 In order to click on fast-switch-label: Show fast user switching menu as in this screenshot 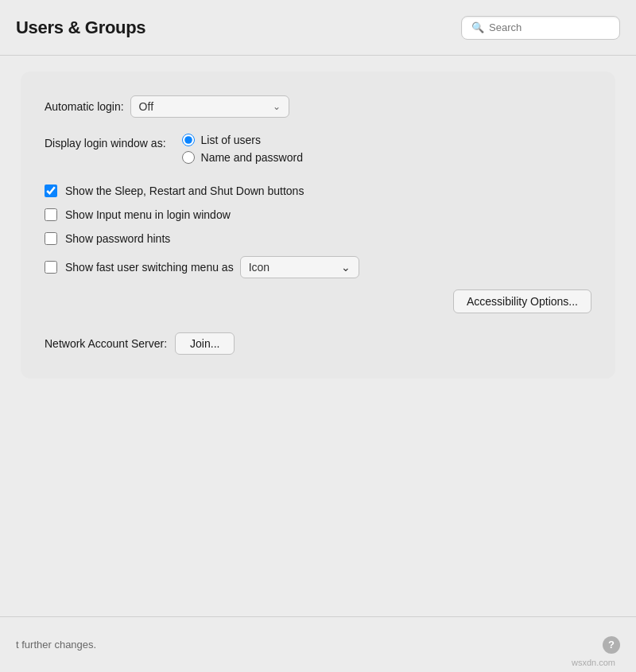, I will do `click(149, 267)`.